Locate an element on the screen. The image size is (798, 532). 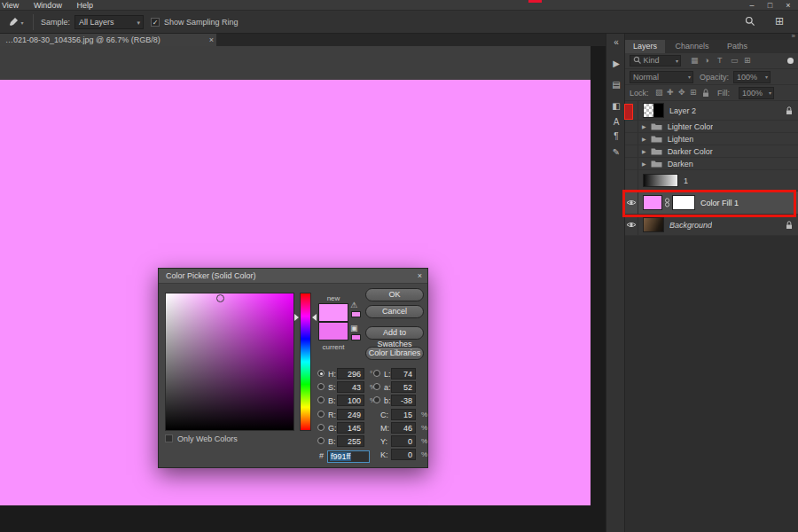
character-panel-icon: A is located at coordinates (616, 122).